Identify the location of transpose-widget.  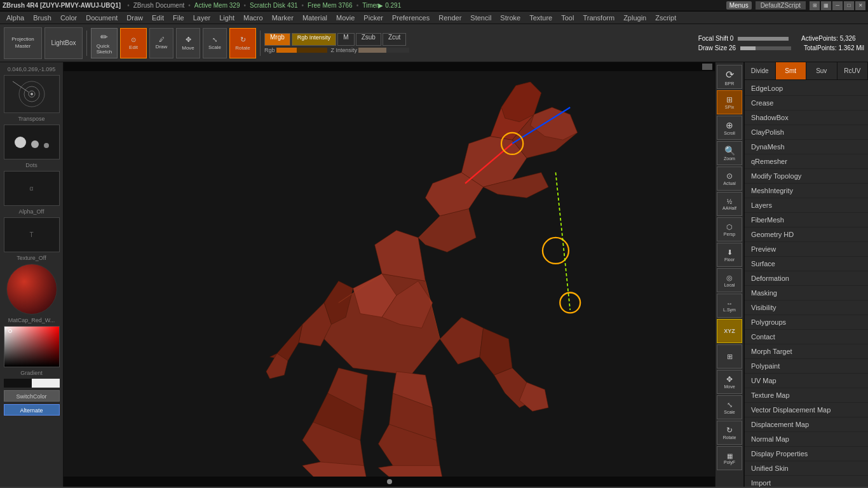
(32, 94).